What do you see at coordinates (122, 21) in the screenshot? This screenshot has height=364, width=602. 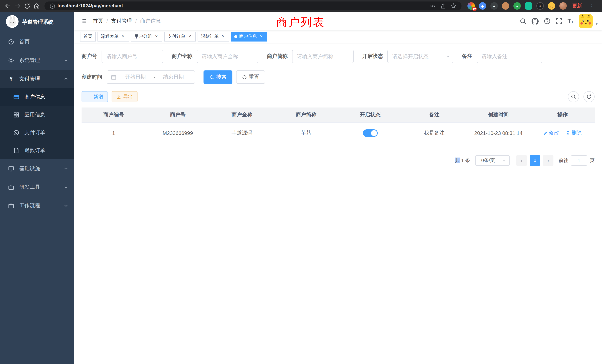 I see `breadcrumb-payment: 支付管理` at bounding box center [122, 21].